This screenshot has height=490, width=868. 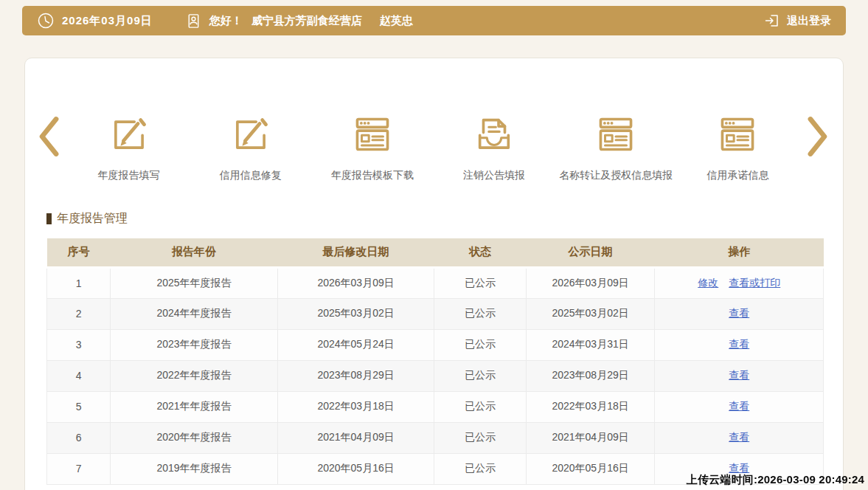 I want to click on cell-report-year: 2023年年度报告, so click(x=194, y=345).